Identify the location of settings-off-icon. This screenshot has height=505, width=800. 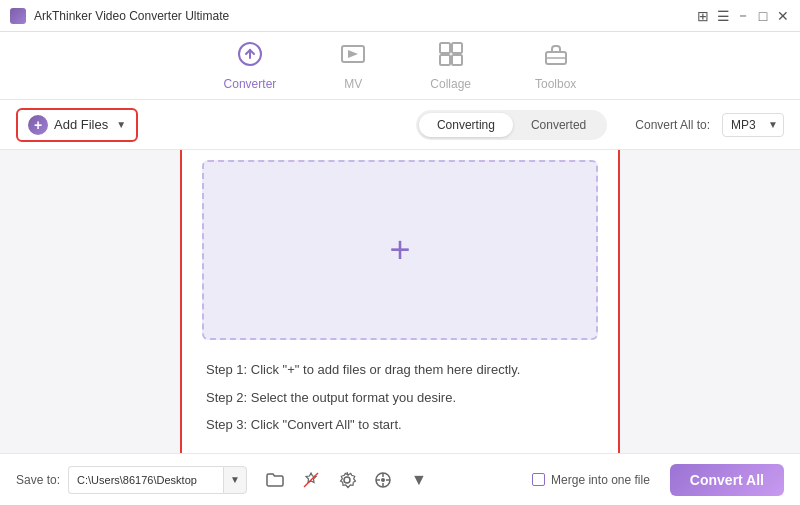
(311, 480).